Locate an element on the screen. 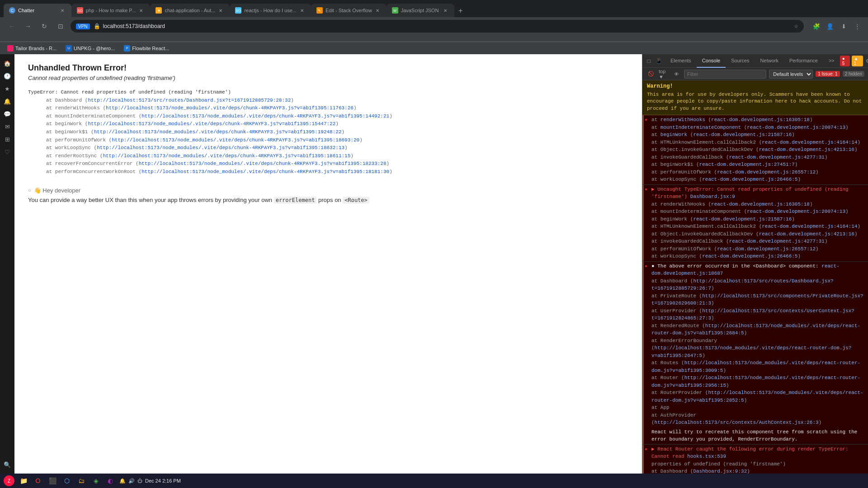 Image resolution: width=868 pixels, height=488 pixels. stack-line-6: at workLoopSync (http://localhost:5173/n… is located at coordinates (328, 148).